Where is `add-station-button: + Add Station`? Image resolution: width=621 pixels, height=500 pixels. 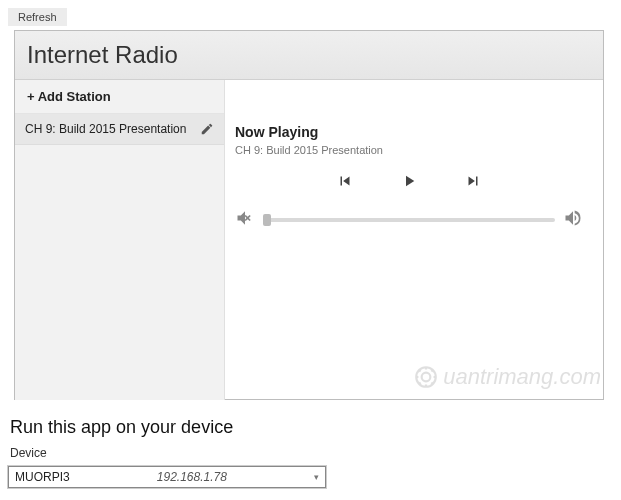 add-station-button: + Add Station is located at coordinates (120, 97).